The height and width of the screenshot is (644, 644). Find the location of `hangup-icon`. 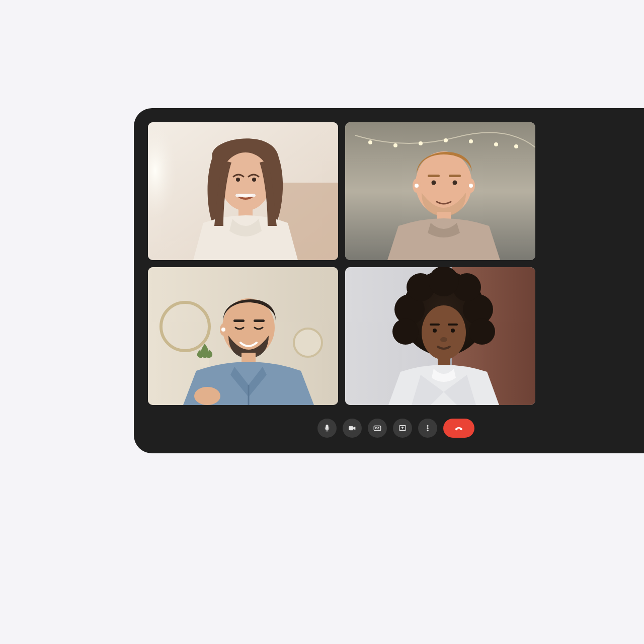

hangup-icon is located at coordinates (459, 428).